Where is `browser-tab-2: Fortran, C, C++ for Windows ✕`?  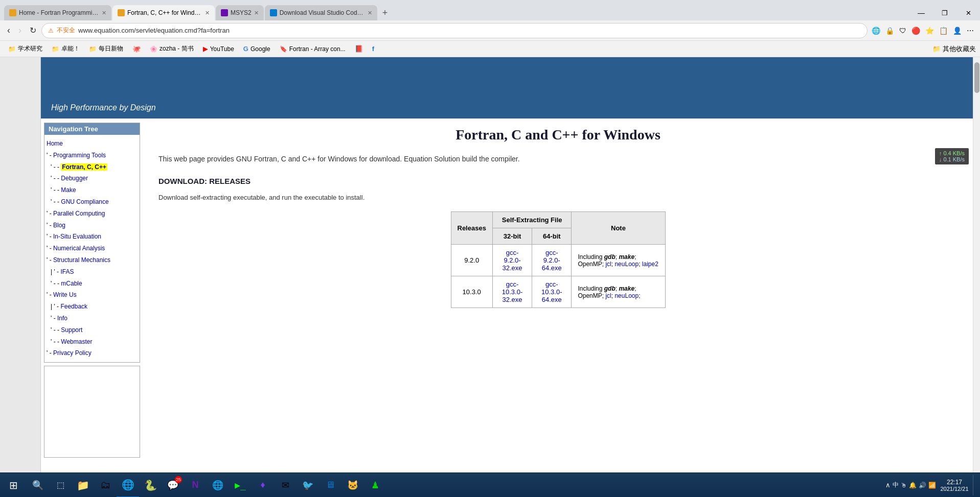
browser-tab-2: Fortran, C, C++ for Windows ✕ is located at coordinates (164, 13).